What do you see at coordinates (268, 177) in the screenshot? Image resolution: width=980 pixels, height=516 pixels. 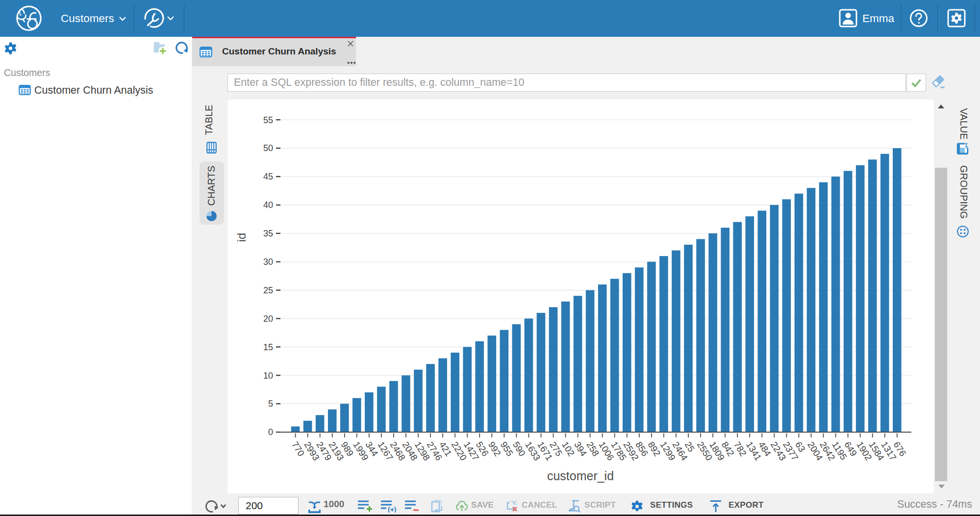 I see `svg-text: 45` at bounding box center [268, 177].